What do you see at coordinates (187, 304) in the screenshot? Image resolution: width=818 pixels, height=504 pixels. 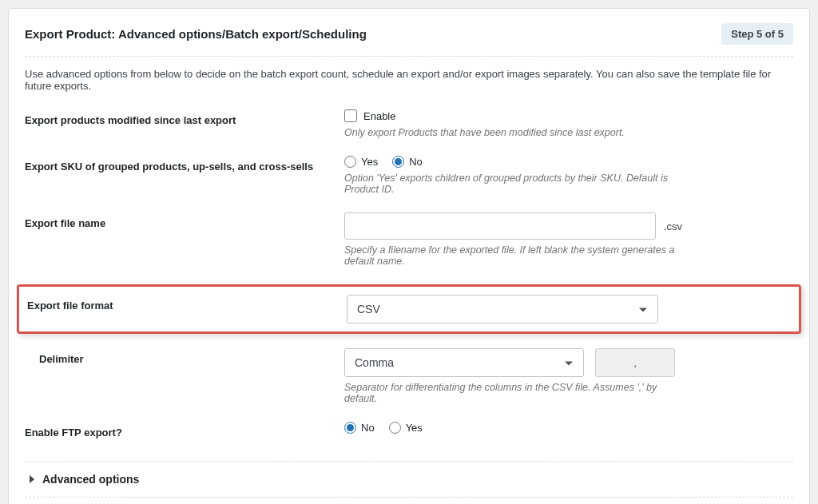 I see `label-format: Export file format` at bounding box center [187, 304].